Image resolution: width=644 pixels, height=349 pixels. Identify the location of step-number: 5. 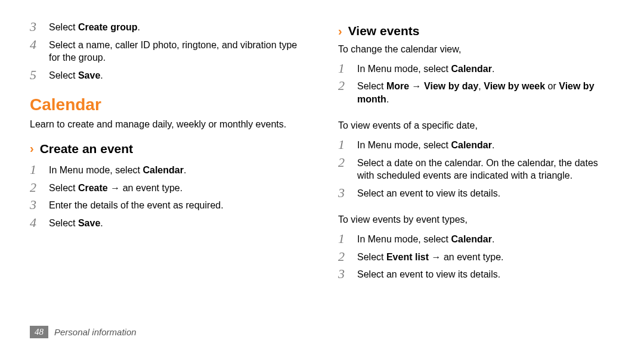
(39, 75).